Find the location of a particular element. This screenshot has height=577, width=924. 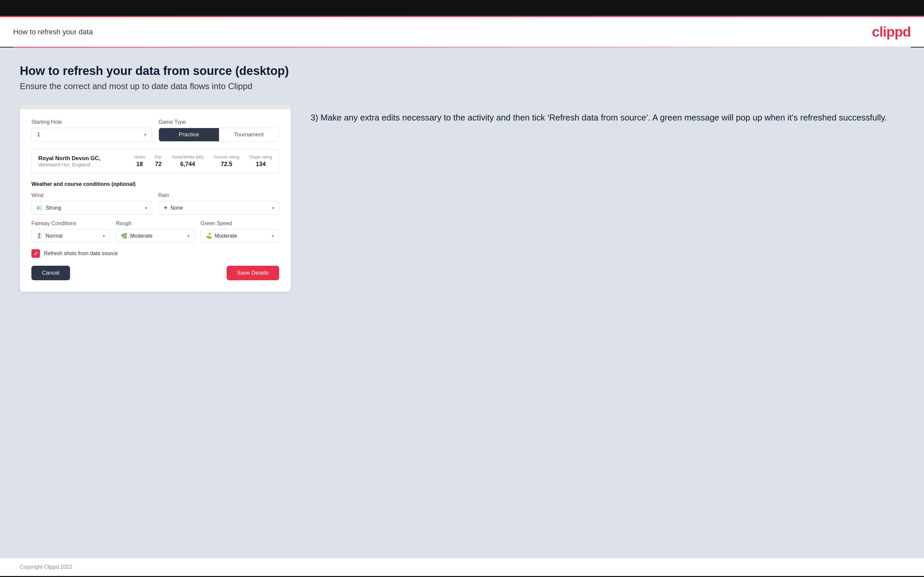

starting-hole-select: 1 ▾ is located at coordinates (92, 135).